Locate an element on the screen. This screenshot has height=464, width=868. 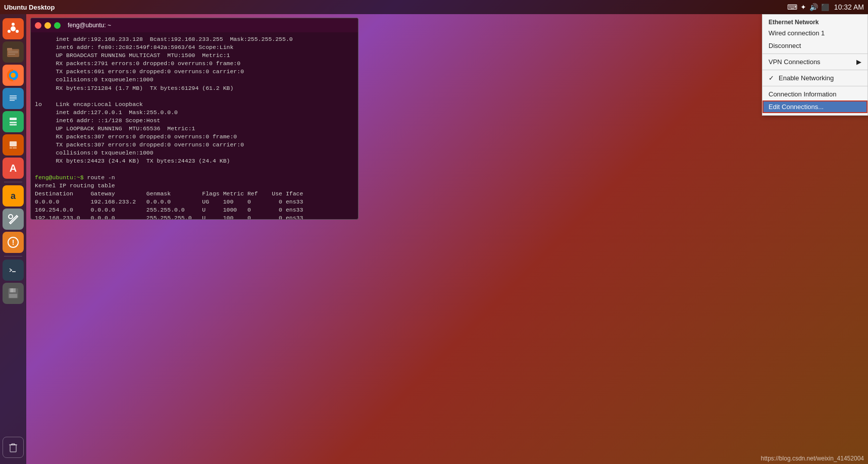
firefox-icon is located at coordinates (13, 75).